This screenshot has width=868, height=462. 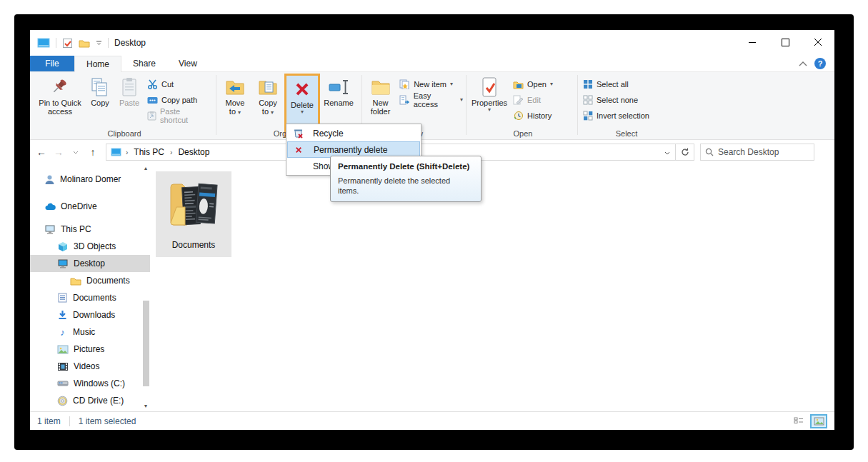 What do you see at coordinates (84, 43) in the screenshot?
I see `qat-new-folder-icon` at bounding box center [84, 43].